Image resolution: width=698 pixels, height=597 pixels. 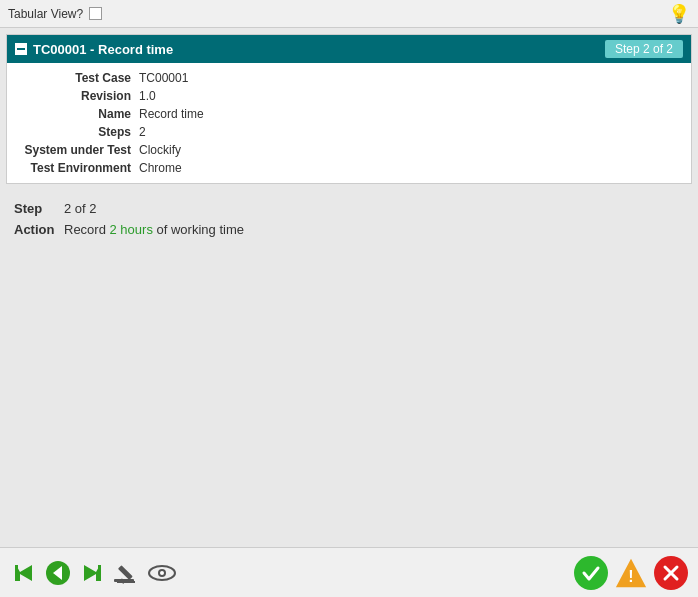 I want to click on field-row-sut: System under Test Clockify, so click(x=349, y=150).